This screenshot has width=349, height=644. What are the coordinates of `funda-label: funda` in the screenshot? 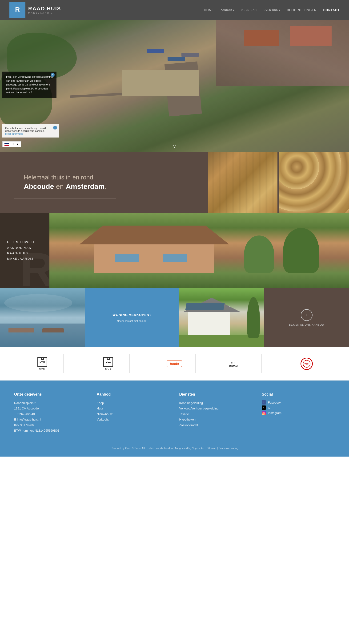 It's located at (174, 364).